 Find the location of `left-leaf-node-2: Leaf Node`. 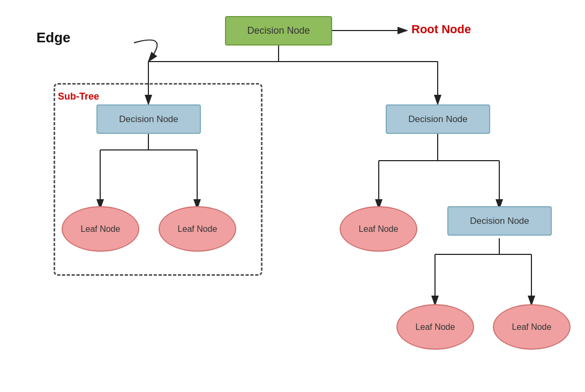

left-leaf-node-2: Leaf Node is located at coordinates (197, 229).